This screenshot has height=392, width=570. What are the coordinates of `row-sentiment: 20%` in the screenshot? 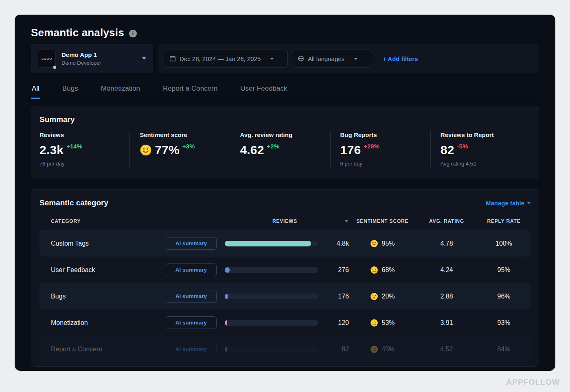 It's located at (383, 296).